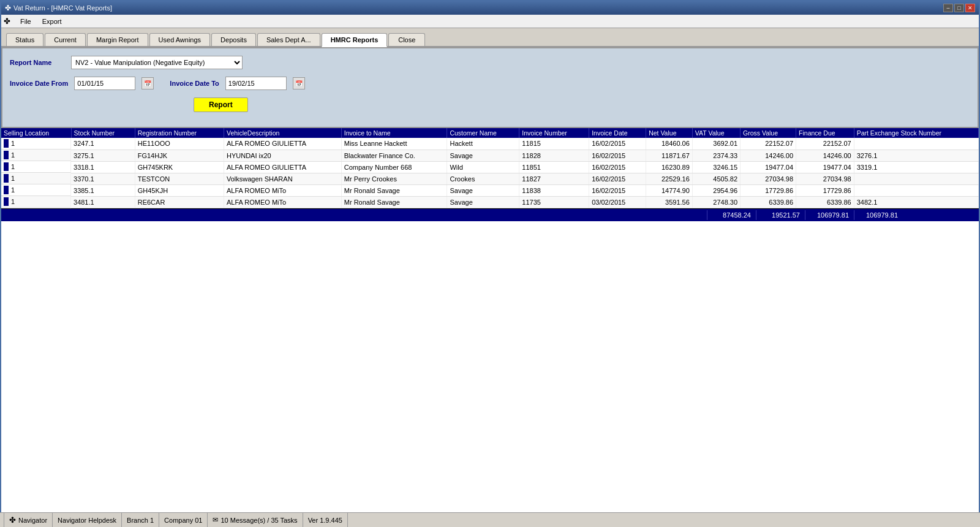 The height and width of the screenshot is (527, 980). What do you see at coordinates (118, 39) in the screenshot?
I see `tab-margin-report: Margin Report` at bounding box center [118, 39].